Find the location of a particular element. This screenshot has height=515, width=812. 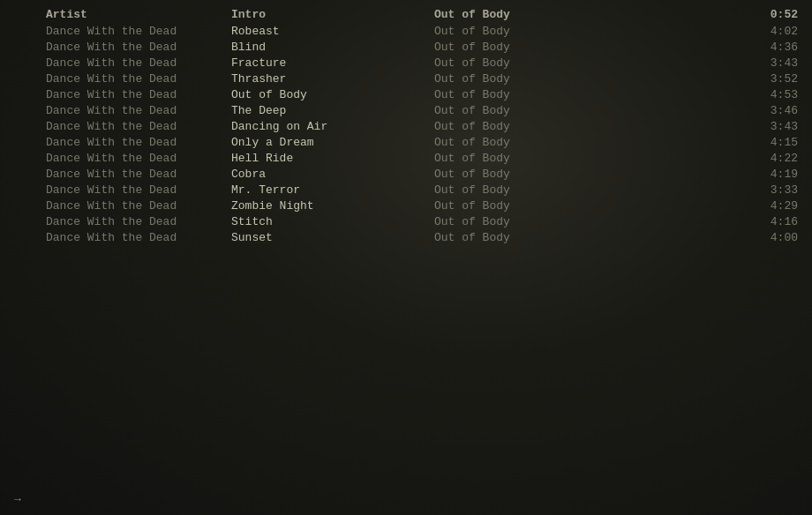

track-list-header: Artist Intro Out of Body 0:52 is located at coordinates (406, 15).